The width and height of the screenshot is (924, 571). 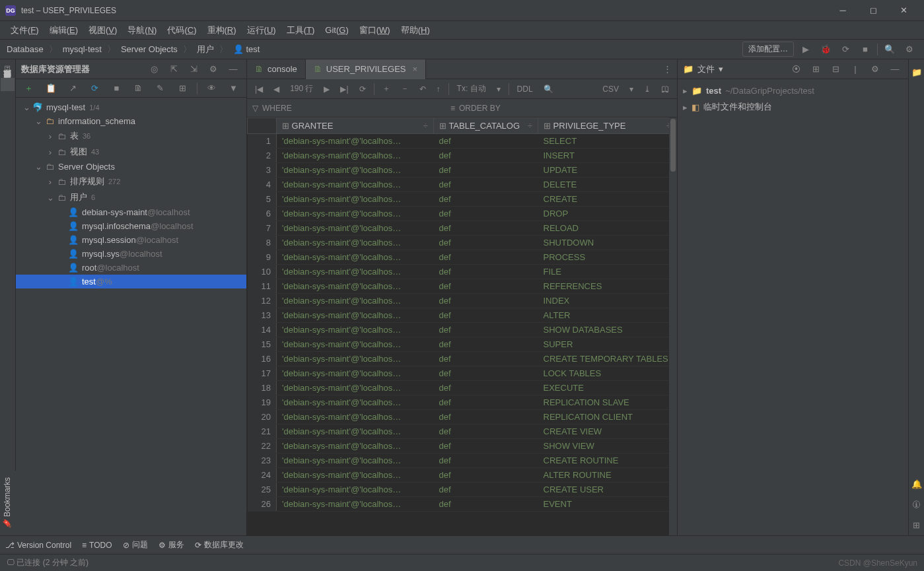 I want to click on remove-row-icon: －, so click(x=405, y=88).